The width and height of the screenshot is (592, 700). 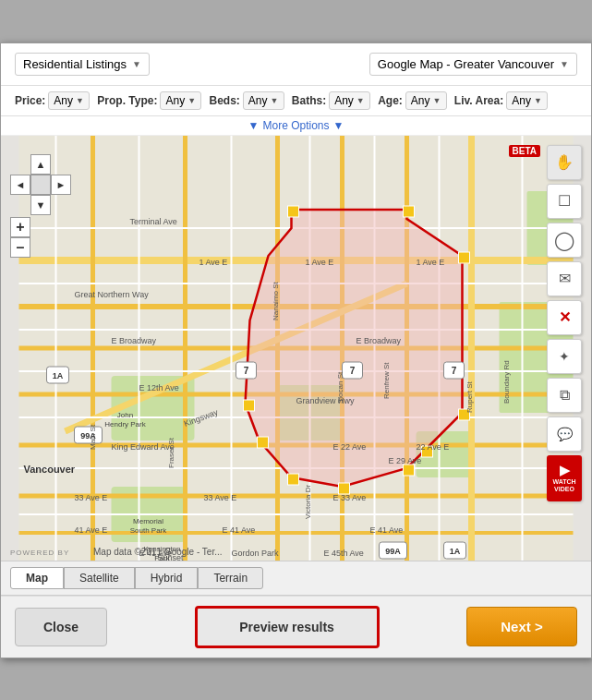 I want to click on svg-text: Gordon Park, so click(x=256, y=553).